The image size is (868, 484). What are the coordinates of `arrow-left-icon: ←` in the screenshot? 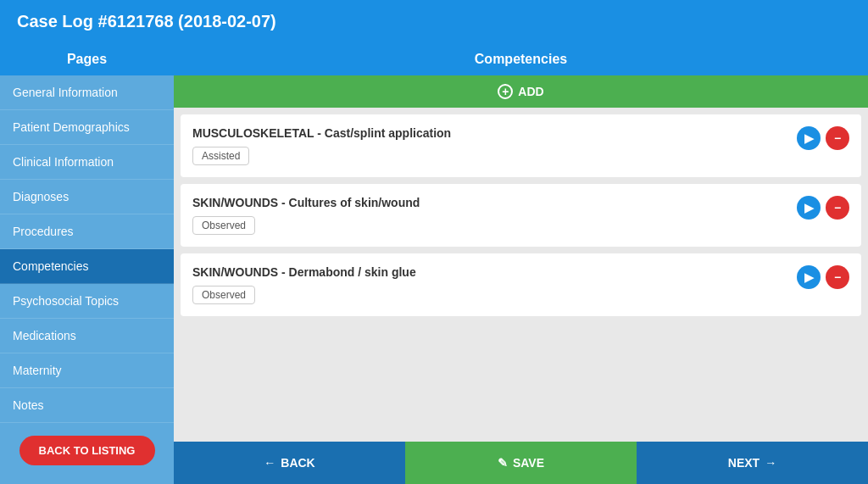 It's located at (270, 463).